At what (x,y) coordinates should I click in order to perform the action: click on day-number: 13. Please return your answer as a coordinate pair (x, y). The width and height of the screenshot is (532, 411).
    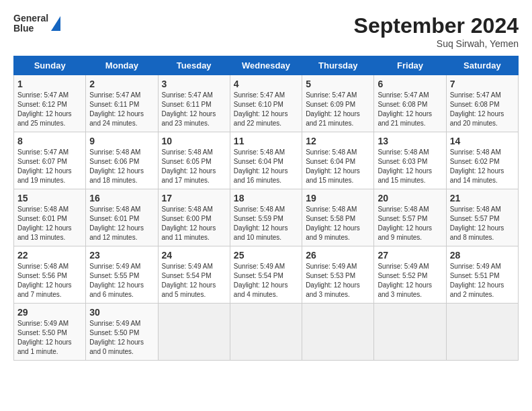
    Looking at the image, I should click on (410, 141).